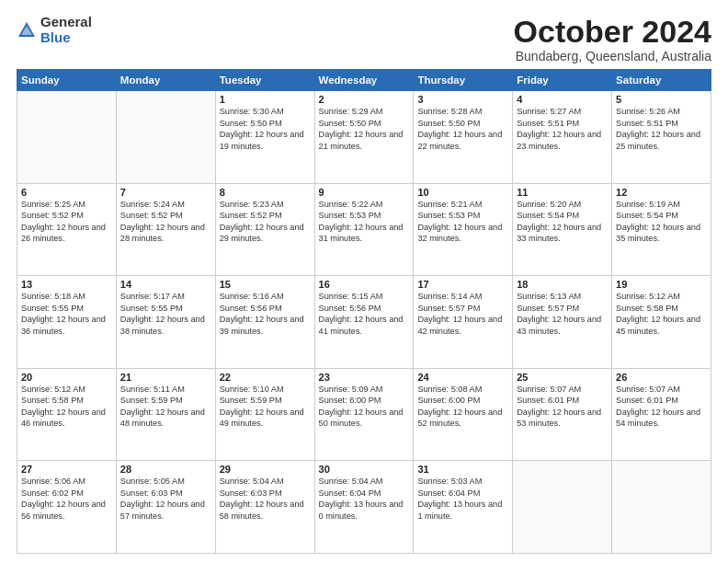  I want to click on calendar-header-tuesday: Tuesday, so click(265, 81).